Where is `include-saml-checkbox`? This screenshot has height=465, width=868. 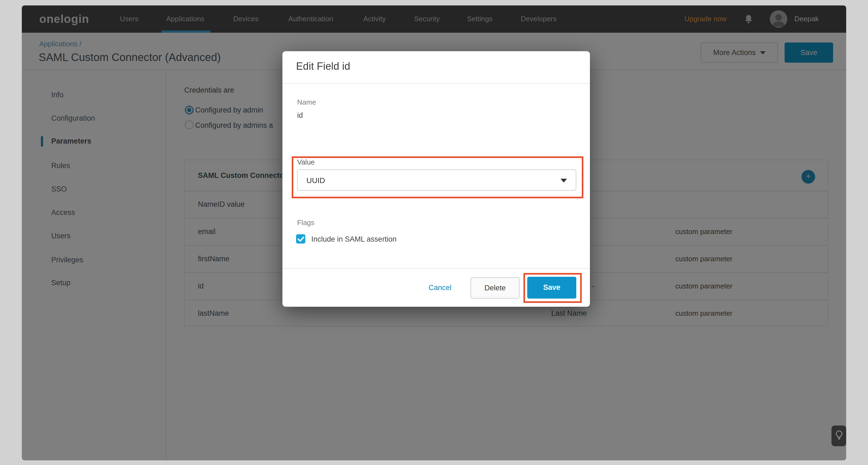
include-saml-checkbox is located at coordinates (301, 239).